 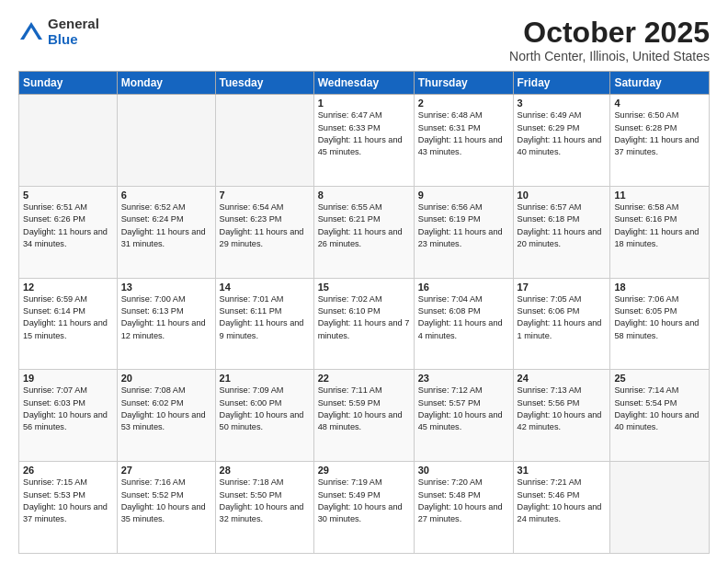 What do you see at coordinates (31, 32) in the screenshot?
I see `logo-icon` at bounding box center [31, 32].